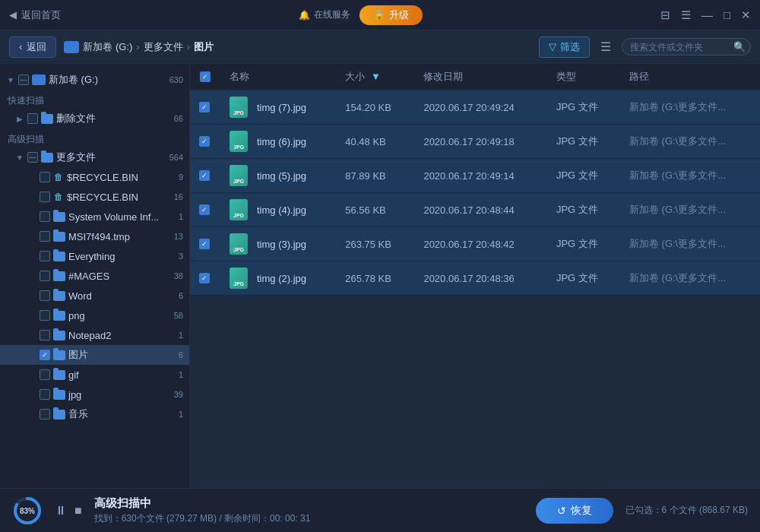 The width and height of the screenshot is (760, 532). I want to click on restore-label: 恢复, so click(581, 511).